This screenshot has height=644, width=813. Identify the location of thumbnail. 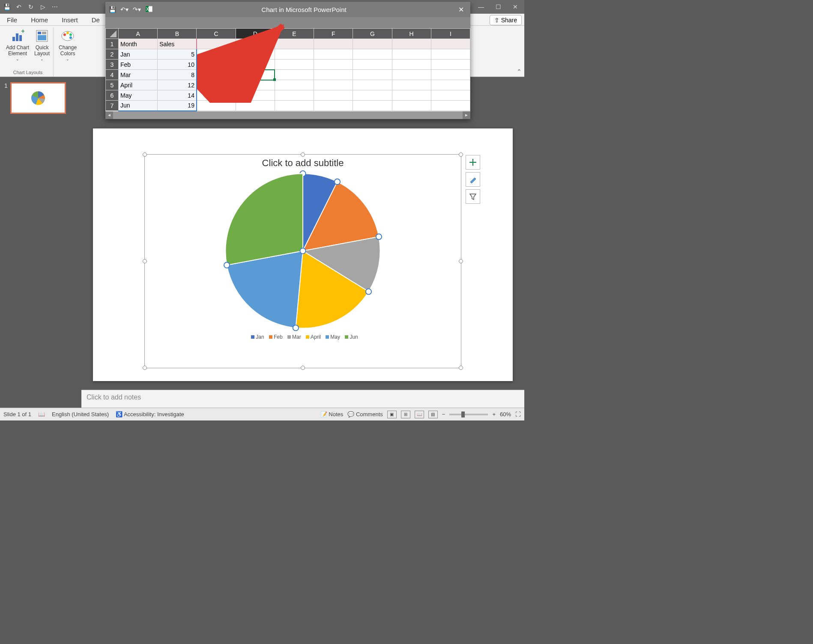
(38, 98).